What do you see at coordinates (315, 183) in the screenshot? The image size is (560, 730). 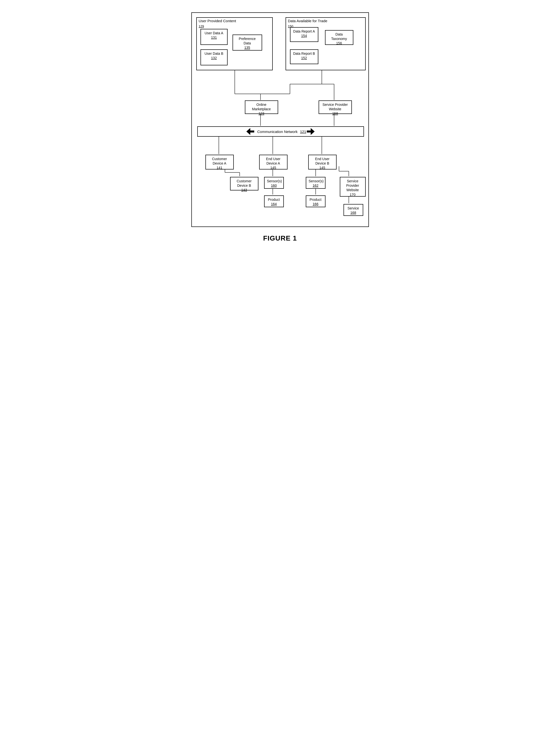 I see `sensors-162-box: Sensor(s) 162` at bounding box center [315, 183].